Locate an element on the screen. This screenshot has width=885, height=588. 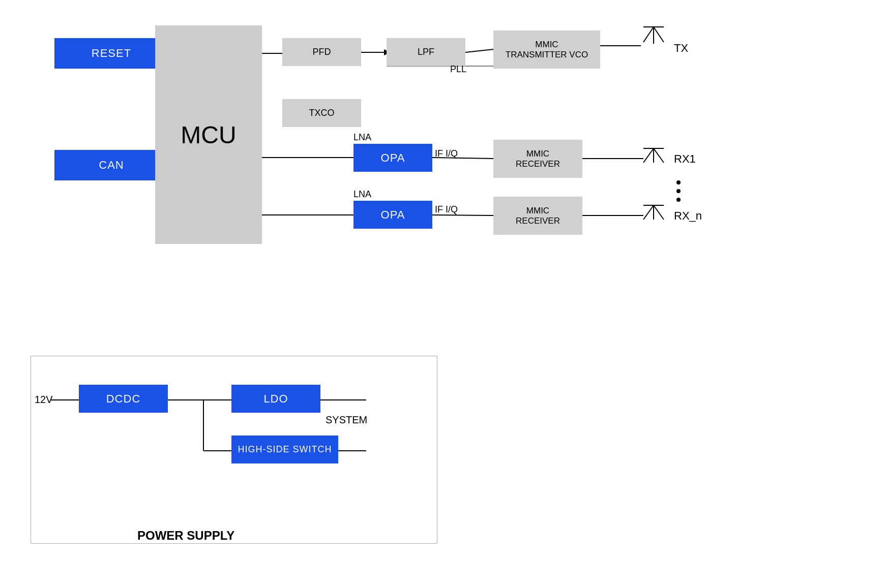
dot1 is located at coordinates (678, 182).